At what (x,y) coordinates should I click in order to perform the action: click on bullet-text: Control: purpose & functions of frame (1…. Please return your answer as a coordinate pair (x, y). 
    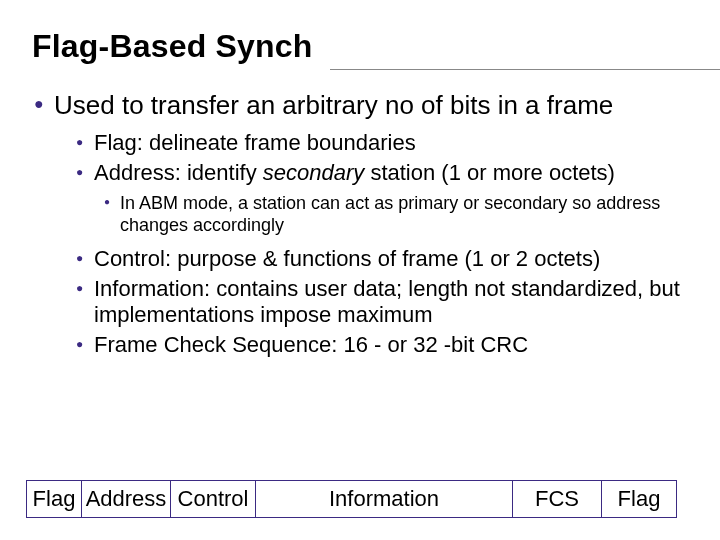
    Looking at the image, I should click on (347, 259).